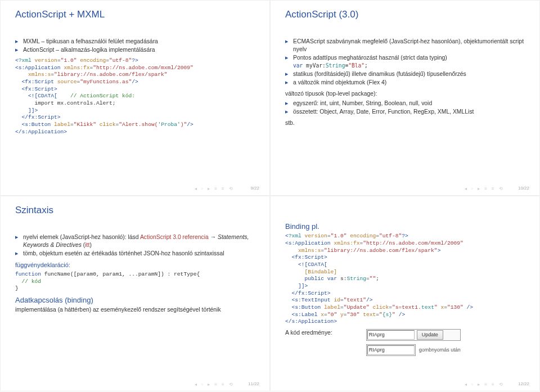 The height and width of the screenshot is (392, 540). What do you see at coordinates (405, 83) in the screenshot?
I see `bullet-item: a változók mind objektumok (Flex 4)` at bounding box center [405, 83].